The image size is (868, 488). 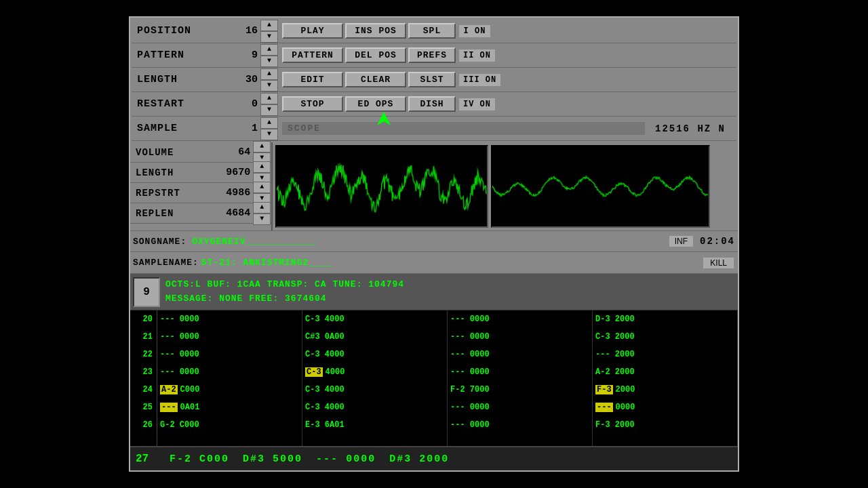 I want to click on cursor-arrow, so click(x=384, y=121).